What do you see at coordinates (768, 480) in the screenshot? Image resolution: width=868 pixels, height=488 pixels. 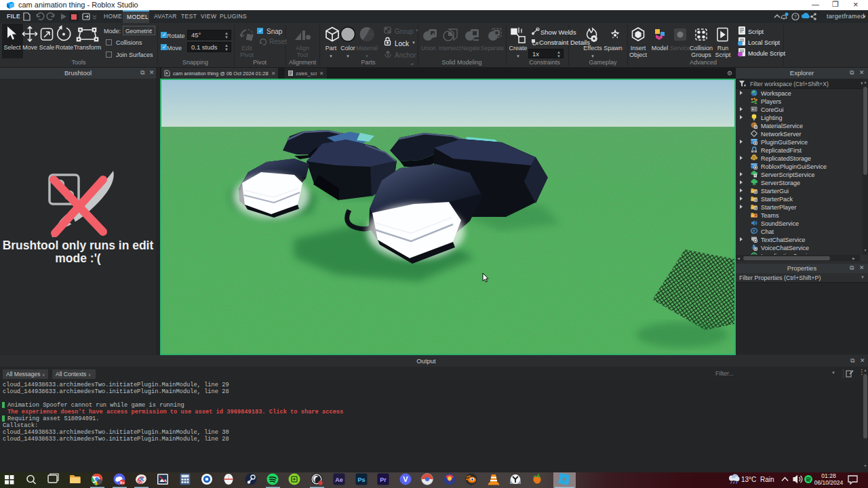 I see `svg-text: Rain` at bounding box center [768, 480].